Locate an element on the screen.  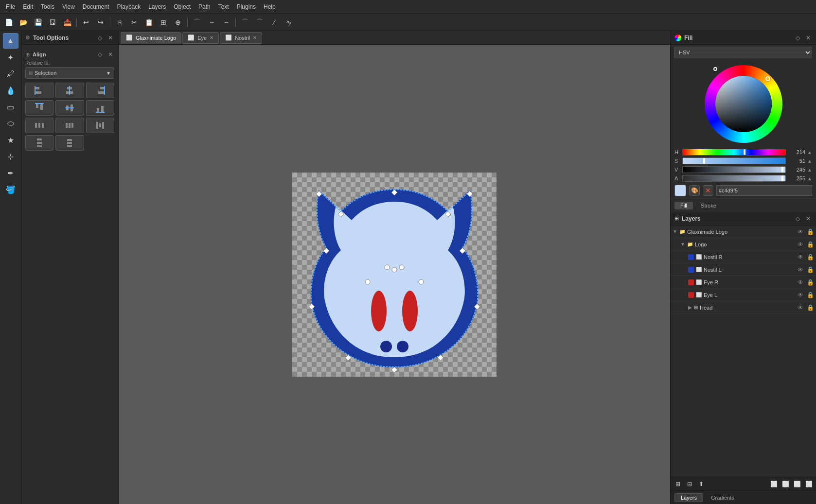
layer-lock-nostil-r: 🔒 is located at coordinates (810, 257).